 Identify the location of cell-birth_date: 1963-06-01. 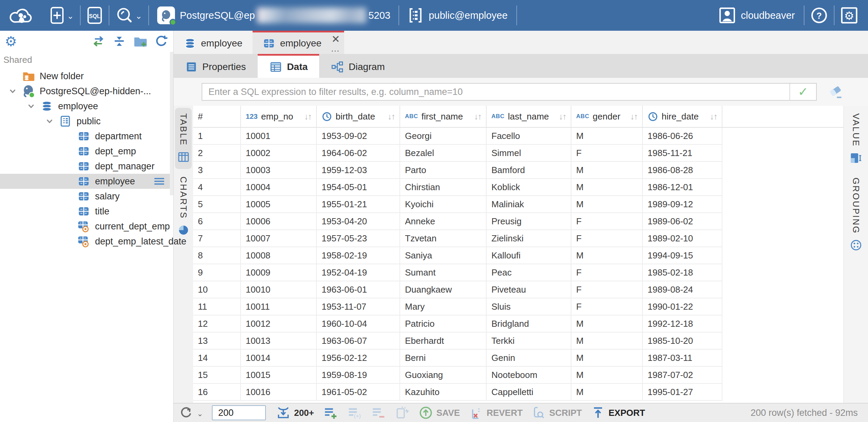
(358, 290).